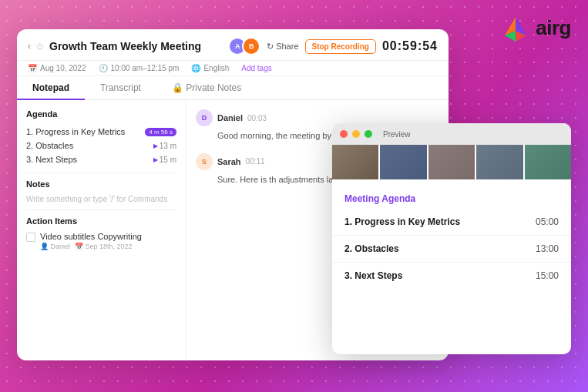  Describe the element at coordinates (452, 134) in the screenshot. I see `preview-titlebar: Preview` at that location.